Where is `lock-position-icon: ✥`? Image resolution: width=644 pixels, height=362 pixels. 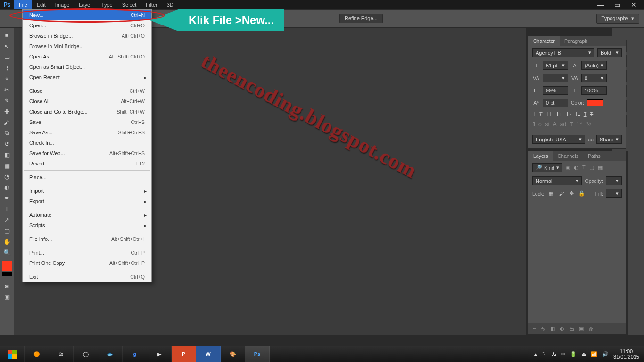 lock-position-icon: ✥ is located at coordinates (571, 193).